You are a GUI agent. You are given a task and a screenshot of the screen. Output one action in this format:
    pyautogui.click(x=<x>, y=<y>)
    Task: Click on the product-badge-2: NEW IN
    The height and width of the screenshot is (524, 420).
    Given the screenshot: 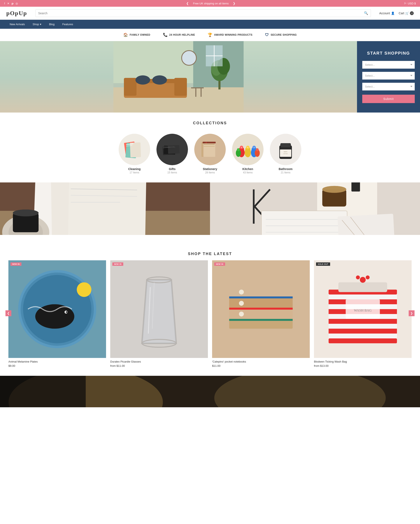 What is the action you would take?
    pyautogui.click(x=118, y=264)
    